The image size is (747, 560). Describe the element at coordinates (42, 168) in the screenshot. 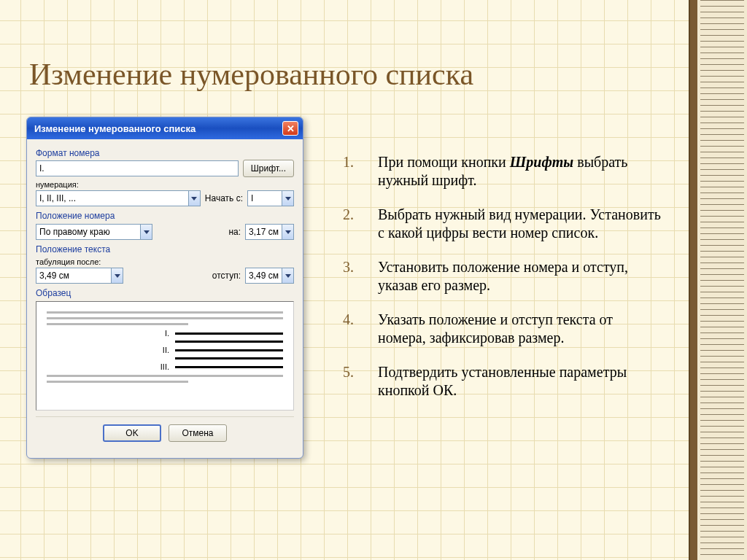

I see `number-format-value: I.` at that location.